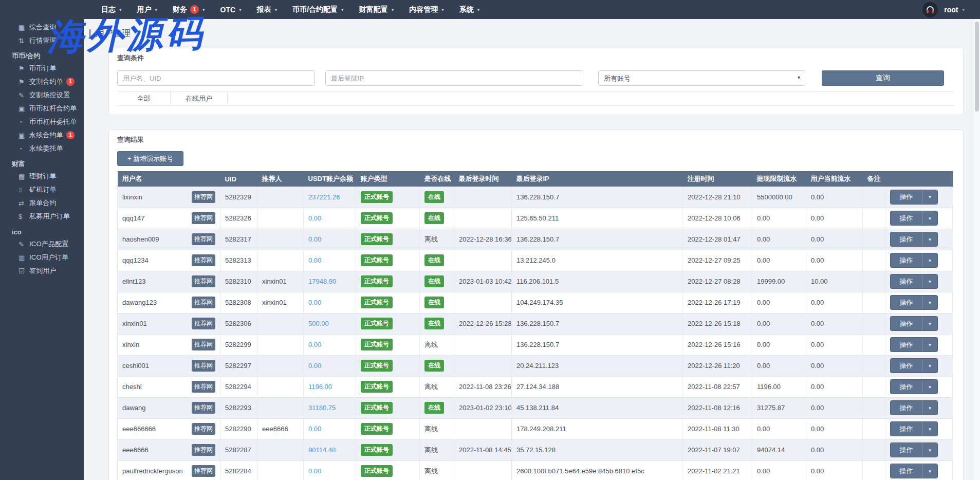 This screenshot has height=480, width=980. Describe the element at coordinates (388, 302) in the screenshot. I see `account-type-cell: 正式账号` at that location.